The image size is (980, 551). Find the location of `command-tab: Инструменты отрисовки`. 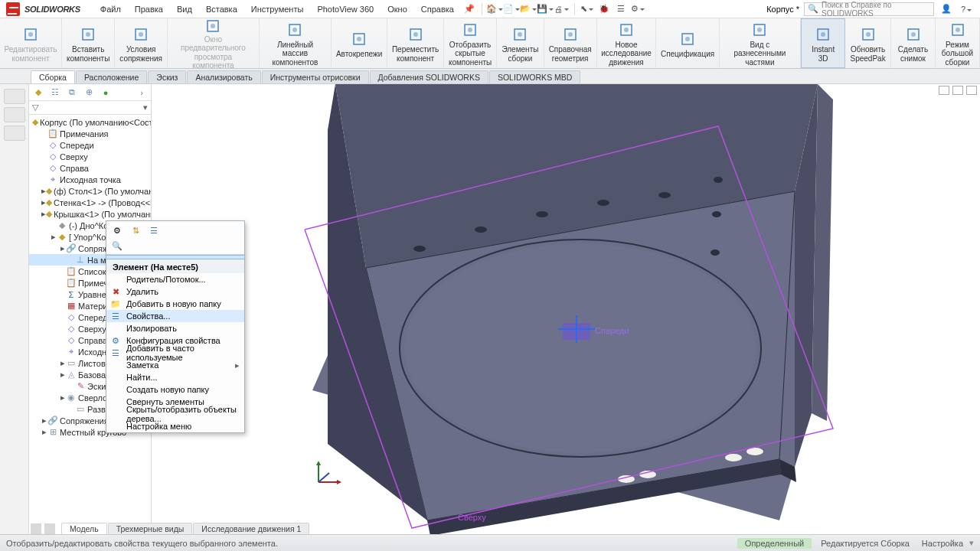

command-tab: Инструменты отрисовки is located at coordinates (315, 77).